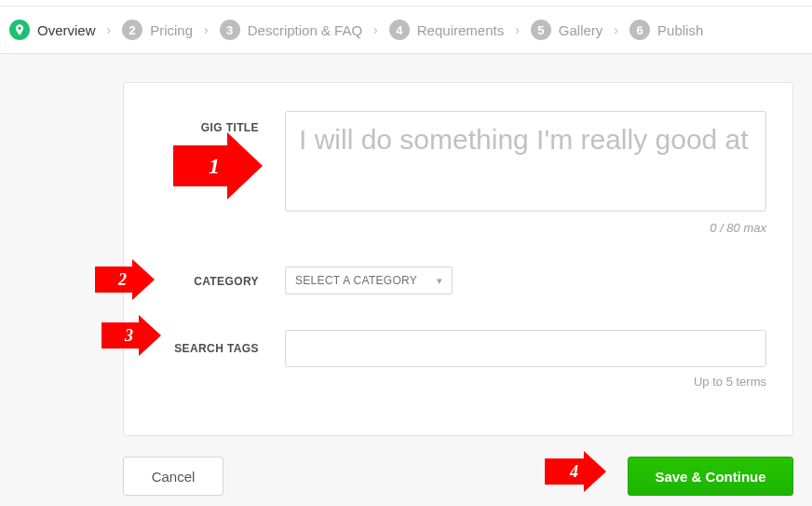 This screenshot has height=506, width=812. Describe the element at coordinates (399, 30) in the screenshot. I see `step-number: 4` at that location.